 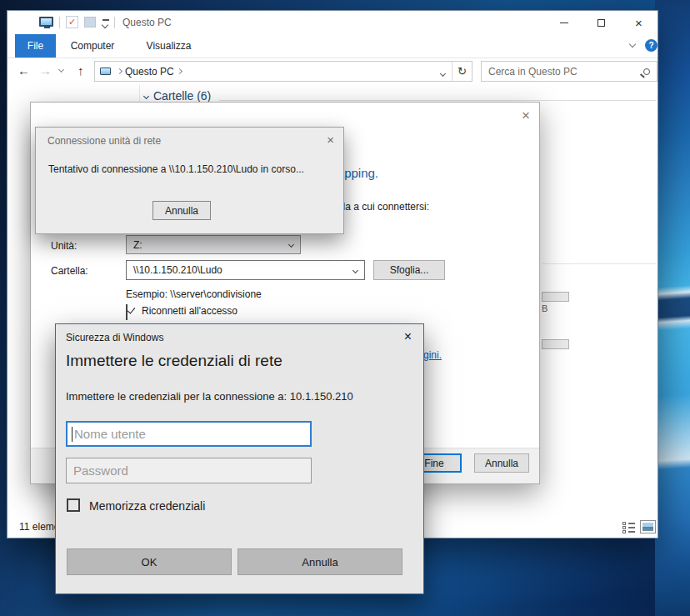 What do you see at coordinates (283, 72) in the screenshot?
I see `address-bar: Questo PC ↻` at bounding box center [283, 72].